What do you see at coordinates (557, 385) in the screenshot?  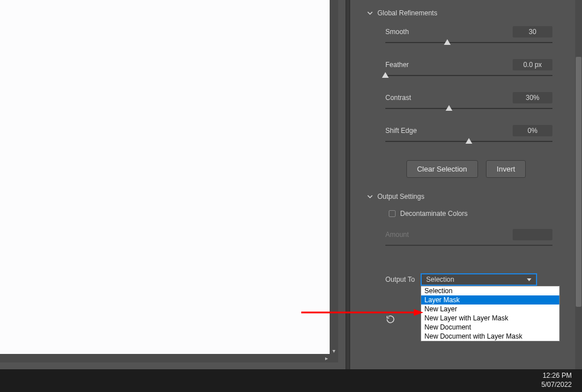 I see `taskbar-date: 5/07/2022` at bounding box center [557, 385].